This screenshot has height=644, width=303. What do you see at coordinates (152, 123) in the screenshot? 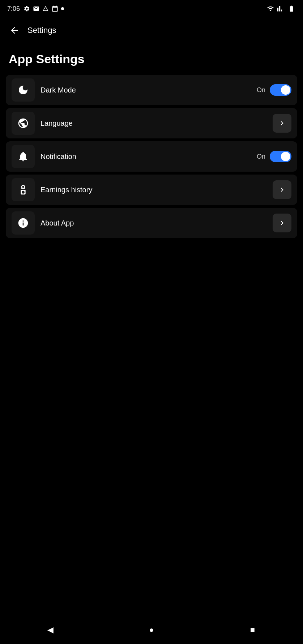
I see `settings-item-language: Language` at bounding box center [152, 123].